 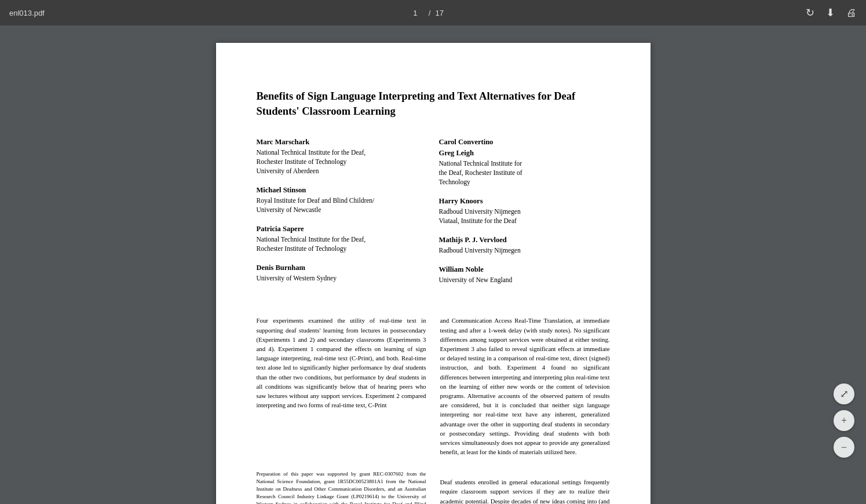 I want to click on body-text: Deaf students enrolled in general educat…, so click(x=525, y=491).